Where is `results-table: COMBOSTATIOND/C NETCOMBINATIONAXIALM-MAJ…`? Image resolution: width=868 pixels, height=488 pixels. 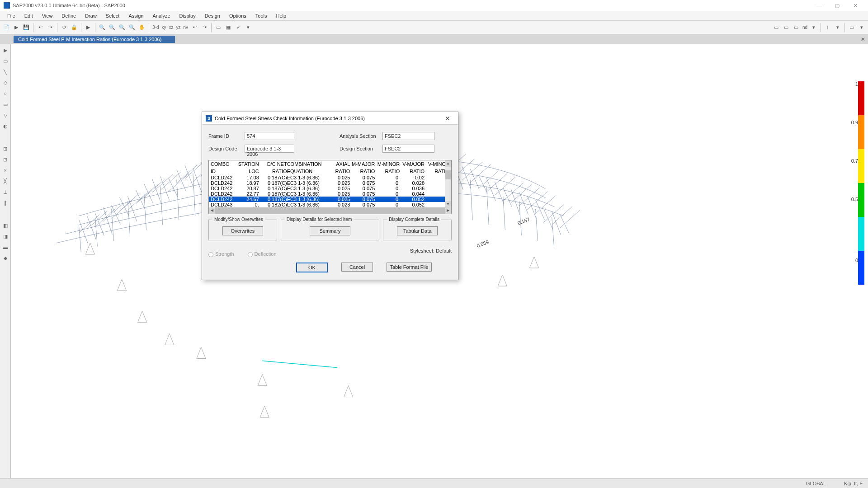 results-table: COMBOSTATIOND/C NETCOMBINATIONAXIALM-MAJ… is located at coordinates (330, 187).